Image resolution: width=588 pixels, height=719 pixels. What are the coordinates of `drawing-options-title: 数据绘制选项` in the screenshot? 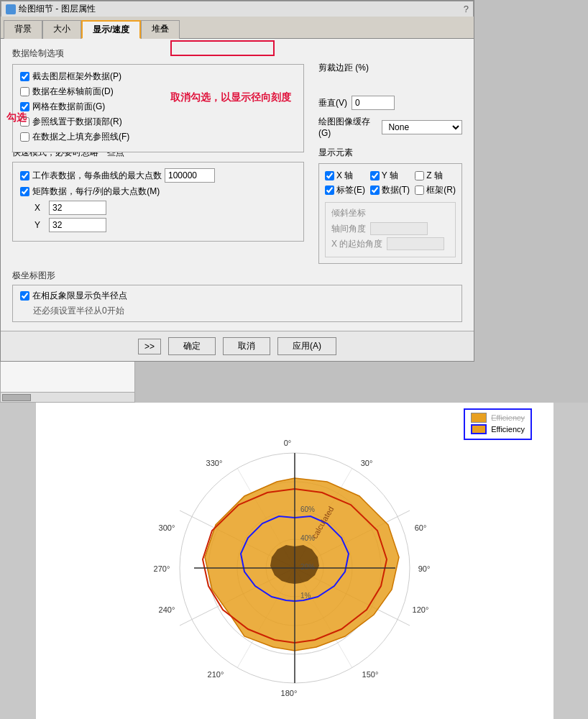 It's located at (158, 53).